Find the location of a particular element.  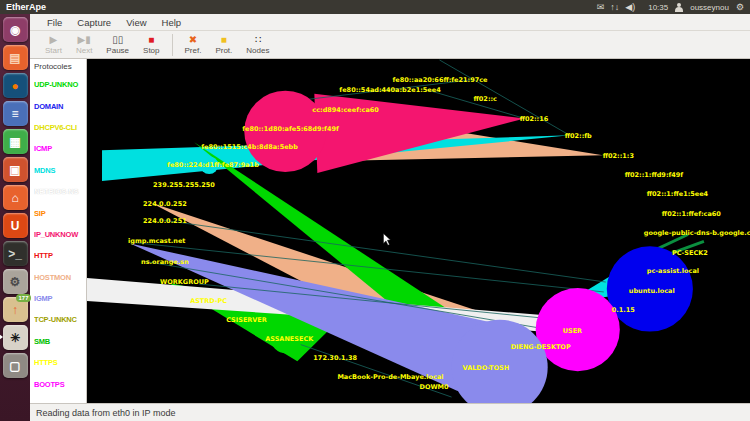

node-label-23: ASTRD-PC is located at coordinates (208, 301).